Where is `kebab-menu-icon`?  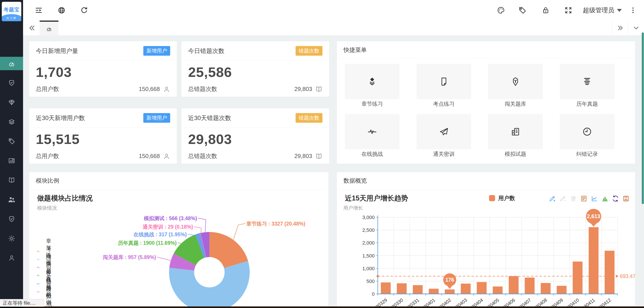 kebab-menu-icon is located at coordinates (633, 10).